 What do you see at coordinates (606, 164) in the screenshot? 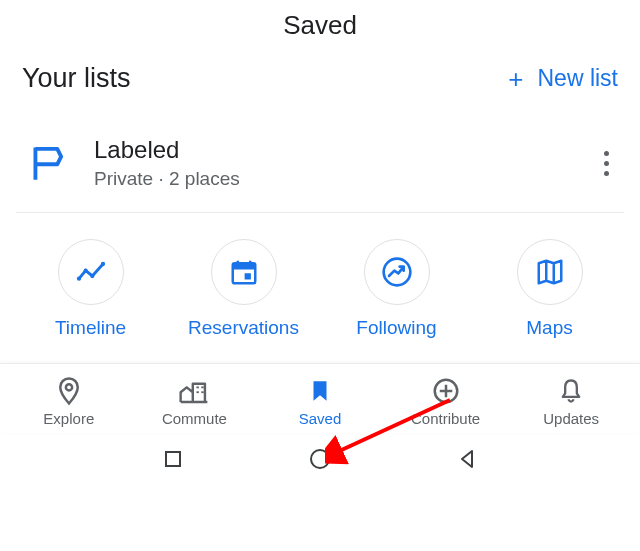
I see `more-icon` at bounding box center [606, 164].